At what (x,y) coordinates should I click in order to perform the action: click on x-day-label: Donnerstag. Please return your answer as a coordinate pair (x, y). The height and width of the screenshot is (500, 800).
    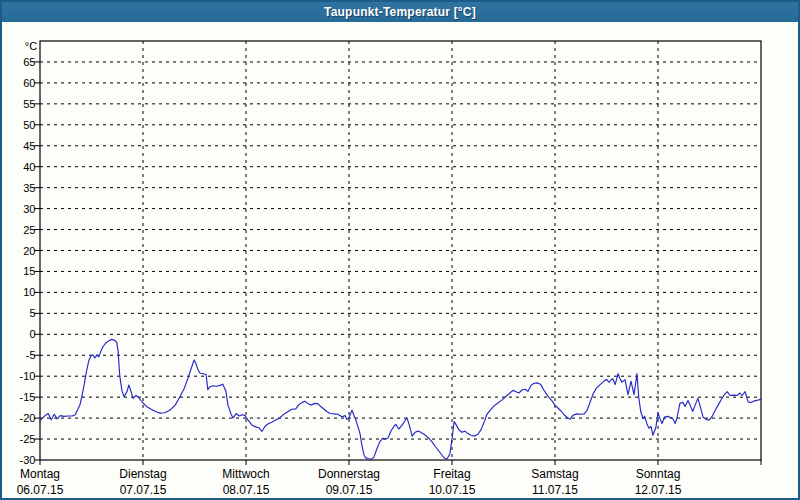
    Looking at the image, I should click on (349, 474).